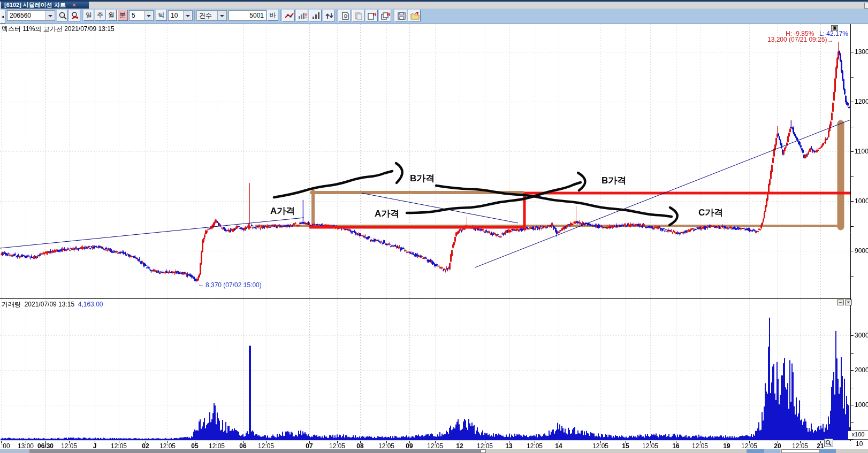  I want to click on chart-search-button, so click(75, 16).